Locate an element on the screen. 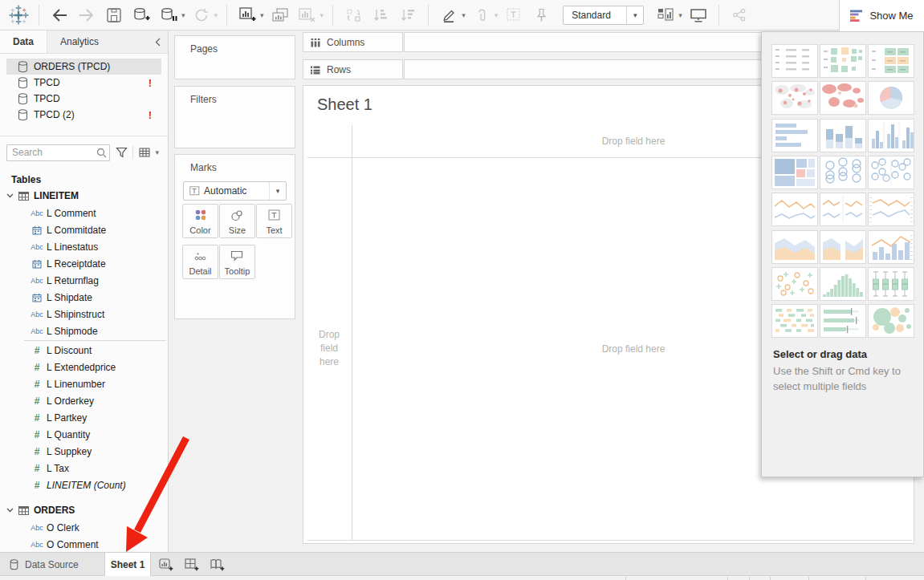  field-l-comment: AbcL Comment is located at coordinates (83, 213).